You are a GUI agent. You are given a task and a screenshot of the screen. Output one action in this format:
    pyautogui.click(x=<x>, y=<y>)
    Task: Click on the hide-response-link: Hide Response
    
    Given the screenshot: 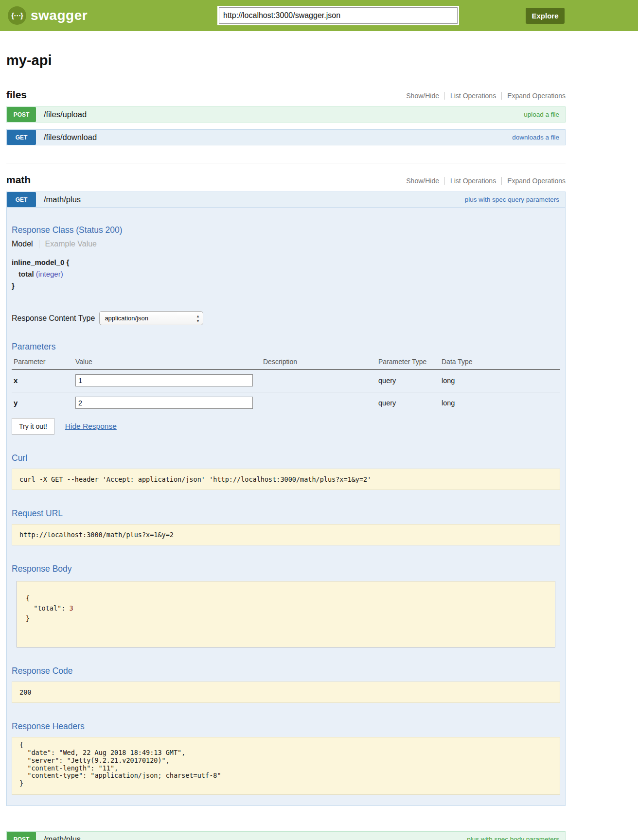 What is the action you would take?
    pyautogui.click(x=91, y=426)
    